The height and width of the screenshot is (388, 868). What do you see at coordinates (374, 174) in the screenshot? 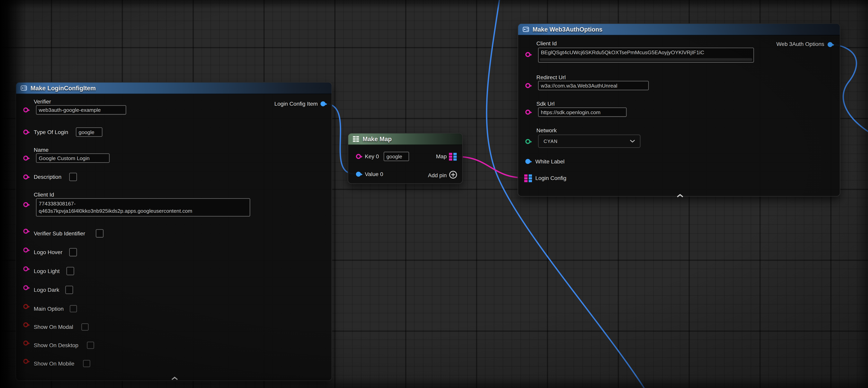
I see `value-0-label: Value 0` at bounding box center [374, 174].